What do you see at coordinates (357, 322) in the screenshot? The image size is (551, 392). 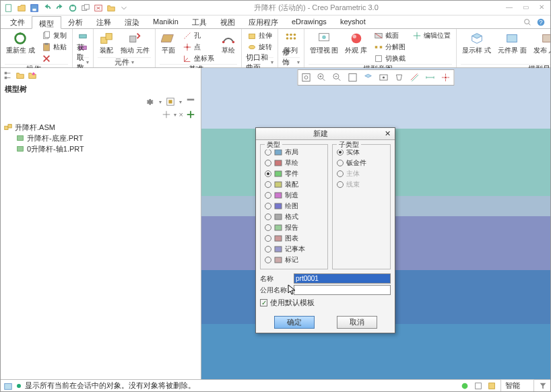 I see `cancel-button: 取消` at bounding box center [357, 322].